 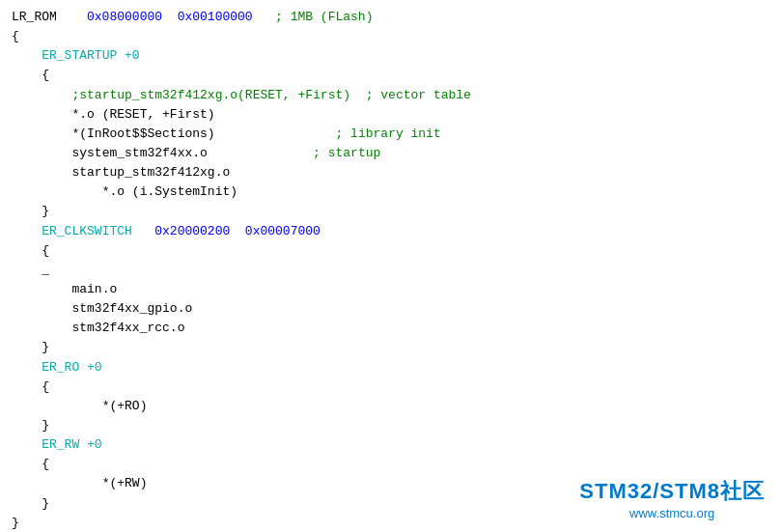 I want to click on code-line: ER_RW +0, so click(x=391, y=445).